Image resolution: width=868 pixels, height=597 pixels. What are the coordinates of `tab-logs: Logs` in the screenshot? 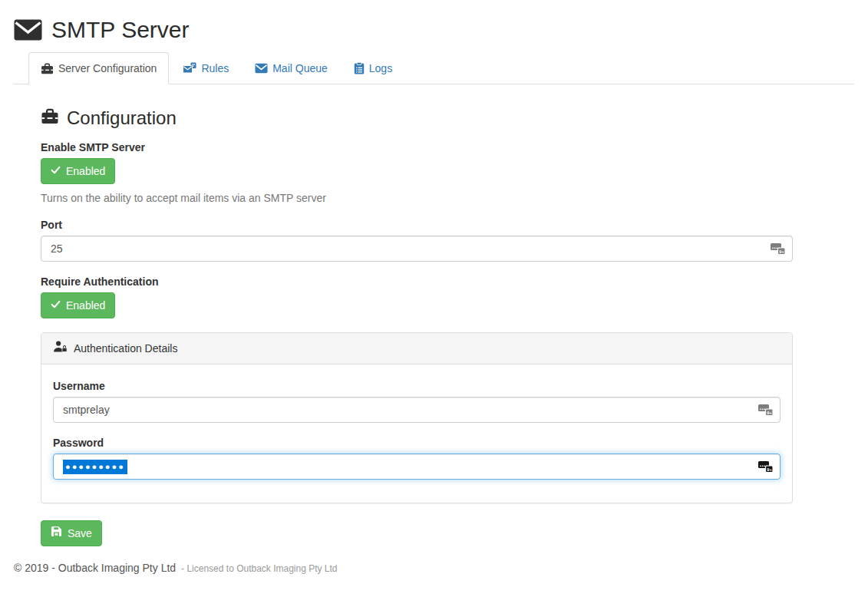 It's located at (373, 68).